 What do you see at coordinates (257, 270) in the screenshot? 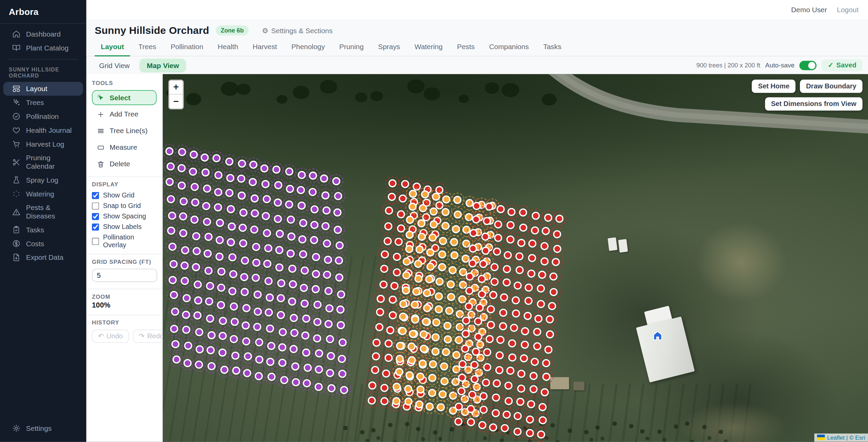
I see `tree-marker-group-purple-block` at bounding box center [257, 270].